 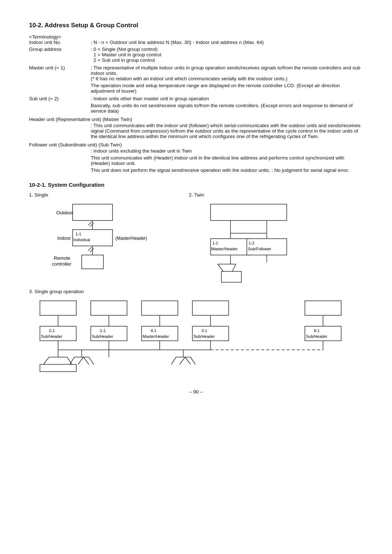 I want to click on header-unit-label: Header unit (Representative unit) (Maste…, so click(x=81, y=119).